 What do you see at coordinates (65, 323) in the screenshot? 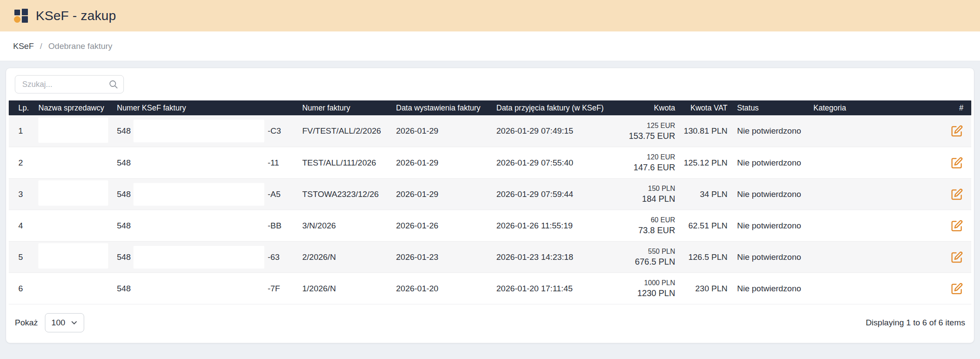
I see `page-size-select: 100` at bounding box center [65, 323].